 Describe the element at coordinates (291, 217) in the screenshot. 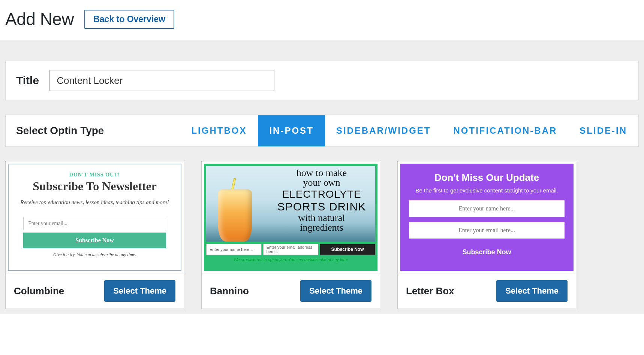

I see `theme-preview: how to make your own ELECTROLYTE SPORTS …` at that location.